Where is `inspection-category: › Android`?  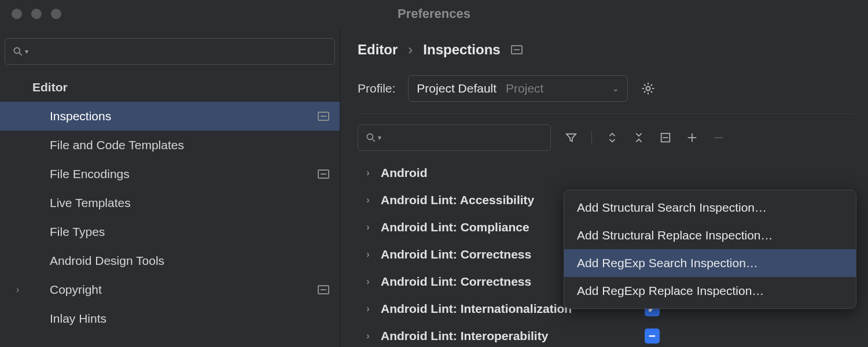
inspection-category: › Android is located at coordinates (613, 172).